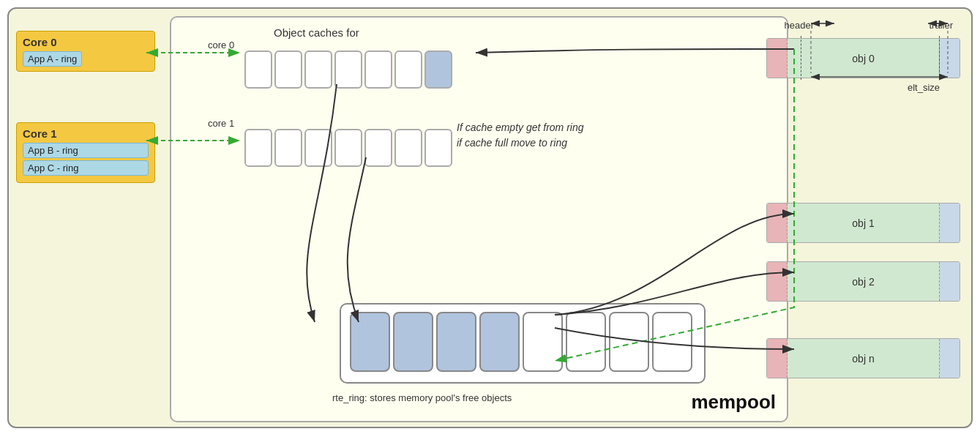 This screenshot has width=980, height=437. Describe the element at coordinates (864, 59) in the screenshot. I see `obj0-box: obj 0` at that location.